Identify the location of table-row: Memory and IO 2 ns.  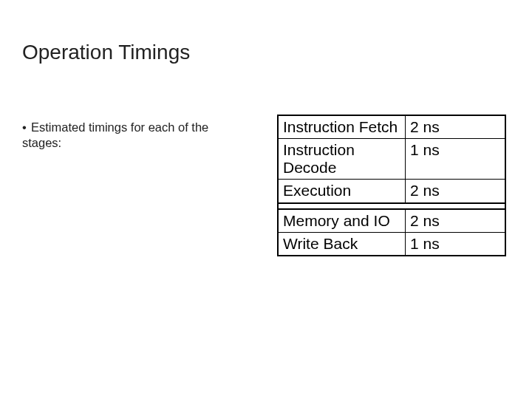
(392, 221).